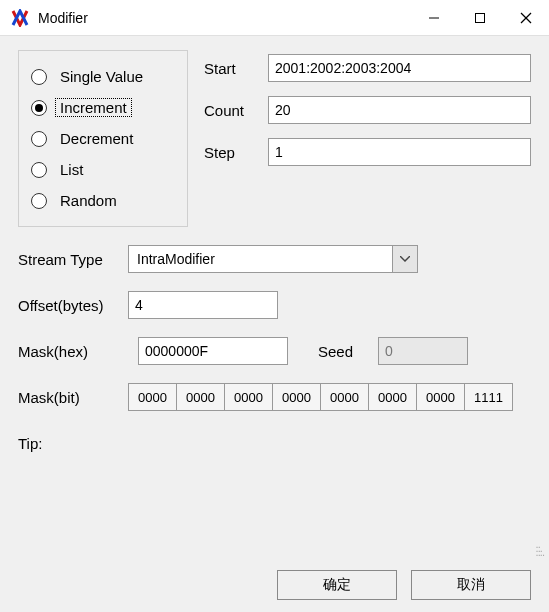 This screenshot has width=549, height=612. Describe the element at coordinates (224, 18) in the screenshot. I see `window-title: Modifier` at that location.